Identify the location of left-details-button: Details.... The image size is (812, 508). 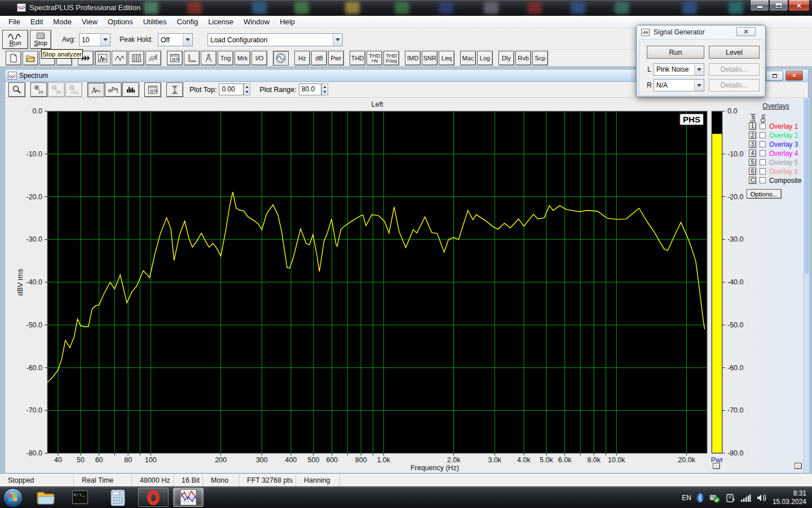
(734, 69).